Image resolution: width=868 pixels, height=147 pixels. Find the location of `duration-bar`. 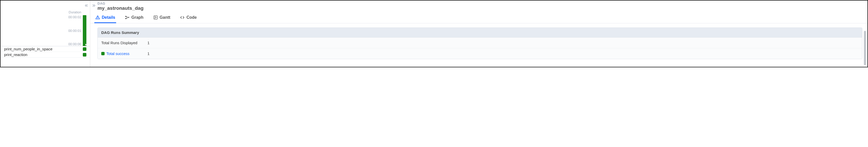

duration-bar is located at coordinates (85, 30).